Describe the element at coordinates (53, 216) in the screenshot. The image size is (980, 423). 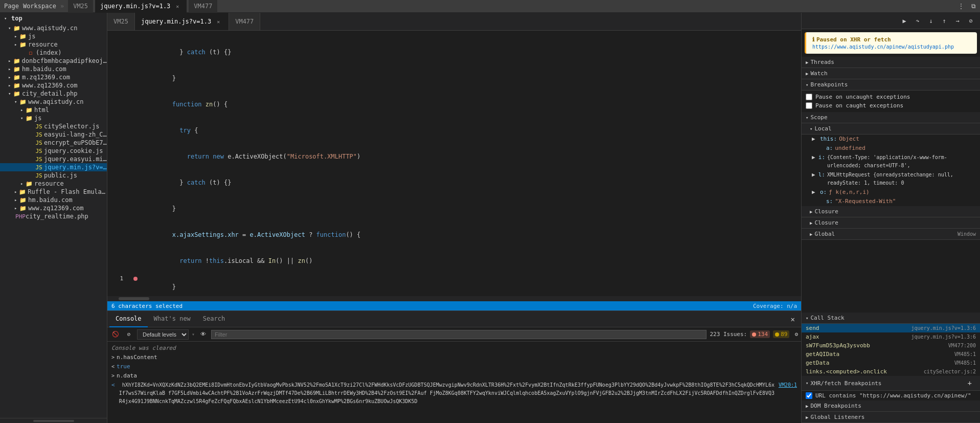
I see `sidebar-item-city-realtime: PHP city_realtime.php` at that location.